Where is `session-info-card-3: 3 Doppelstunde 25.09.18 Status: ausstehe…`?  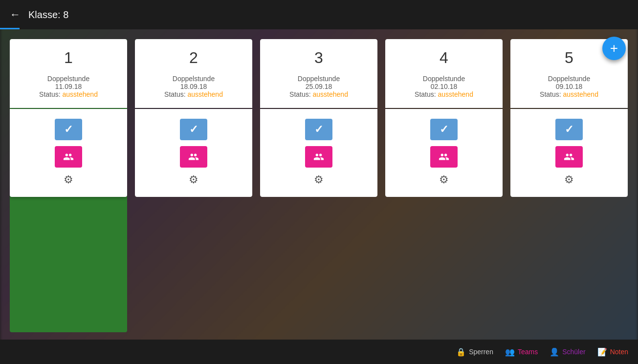 session-info-card-3: 3 Doppelstunde 25.09.18 Status: ausstehe… is located at coordinates (319, 73).